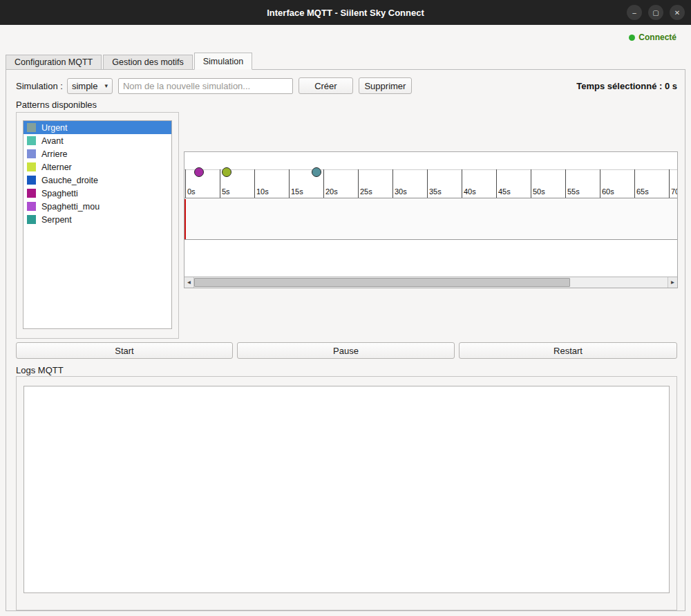  What do you see at coordinates (346, 351) in the screenshot?
I see `pause-button: Pause` at bounding box center [346, 351].